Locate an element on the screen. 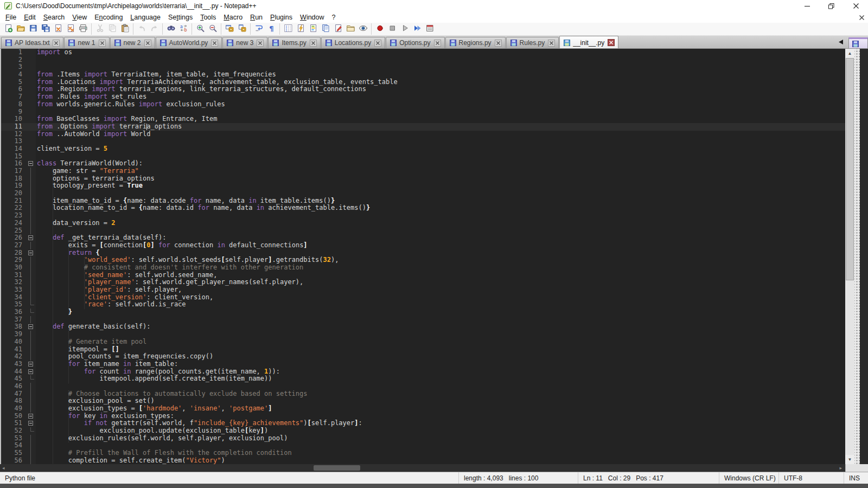 The image size is (868, 488). menu-item-view: View is located at coordinates (79, 17).